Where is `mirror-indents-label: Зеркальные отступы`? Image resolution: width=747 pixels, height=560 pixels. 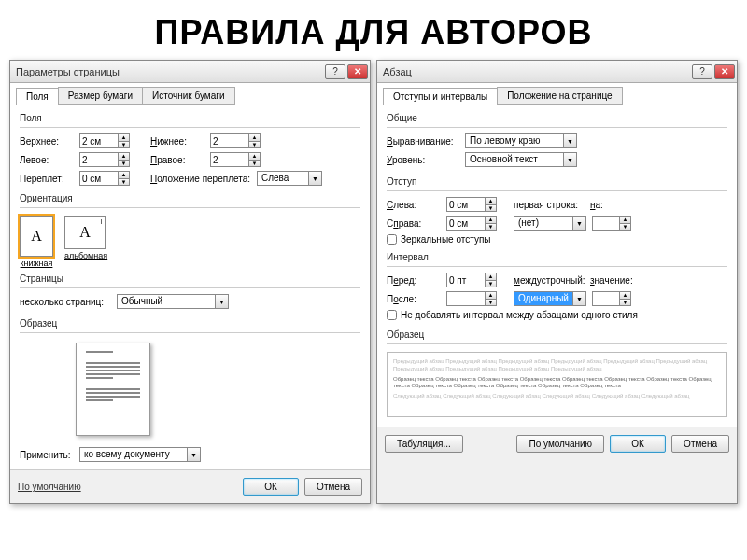 mirror-indents-label: Зеркальные отступы is located at coordinates (446, 239).